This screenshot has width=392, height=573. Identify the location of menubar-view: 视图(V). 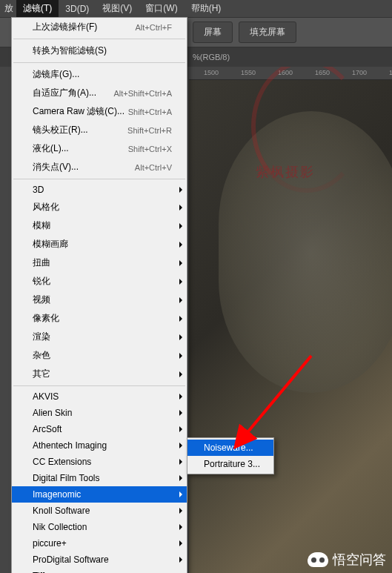
(117, 9).